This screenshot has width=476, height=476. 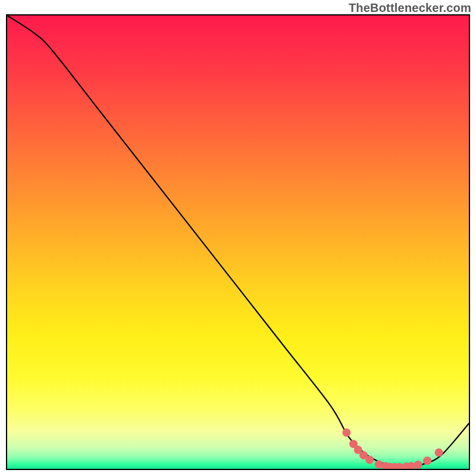 I want to click on marker-layer, so click(x=393, y=449).